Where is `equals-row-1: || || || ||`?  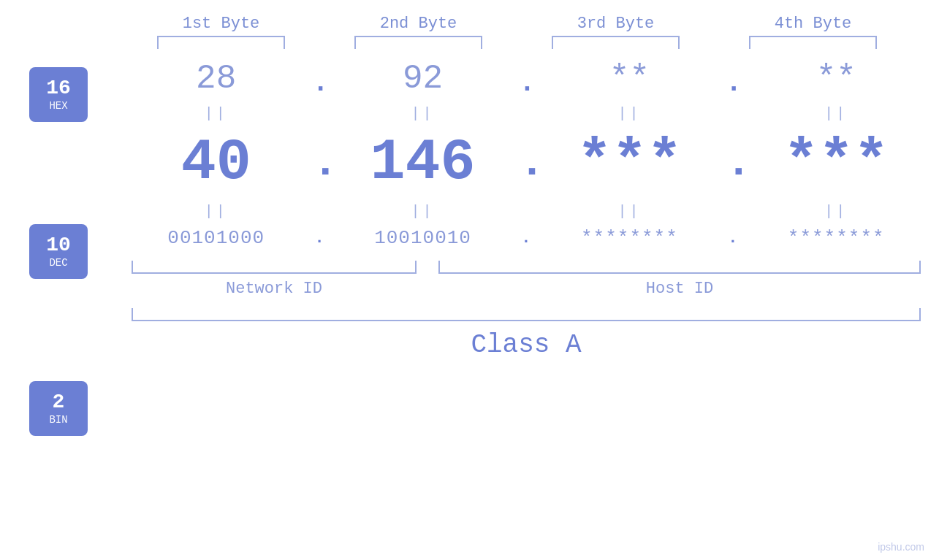
equals-row-1: || || || || is located at coordinates (526, 114).